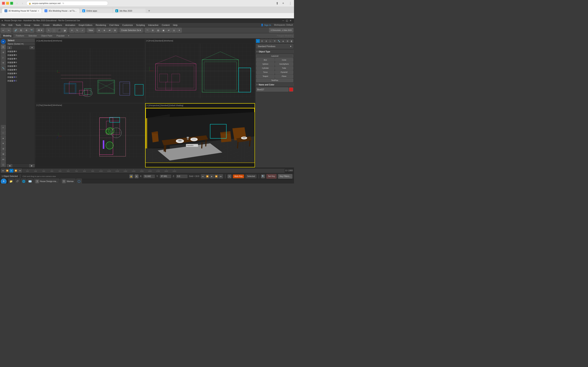 Image resolution: width=588 pixels, height=367 pixels. Describe the element at coordinates (3, 138) in the screenshot. I see `extra-icon-3: ▲` at that location.